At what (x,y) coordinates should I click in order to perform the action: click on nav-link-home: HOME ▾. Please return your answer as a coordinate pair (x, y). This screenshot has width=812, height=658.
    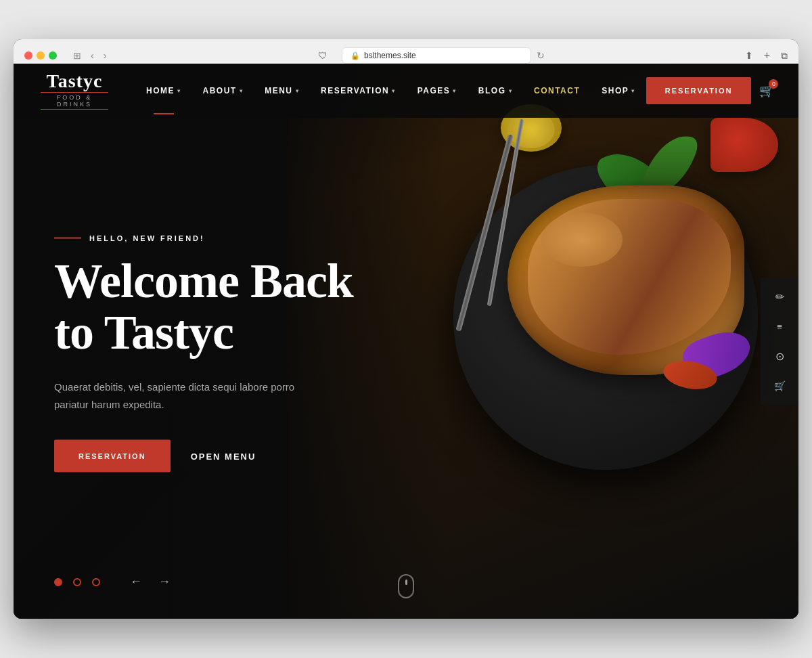
    Looking at the image, I should click on (164, 91).